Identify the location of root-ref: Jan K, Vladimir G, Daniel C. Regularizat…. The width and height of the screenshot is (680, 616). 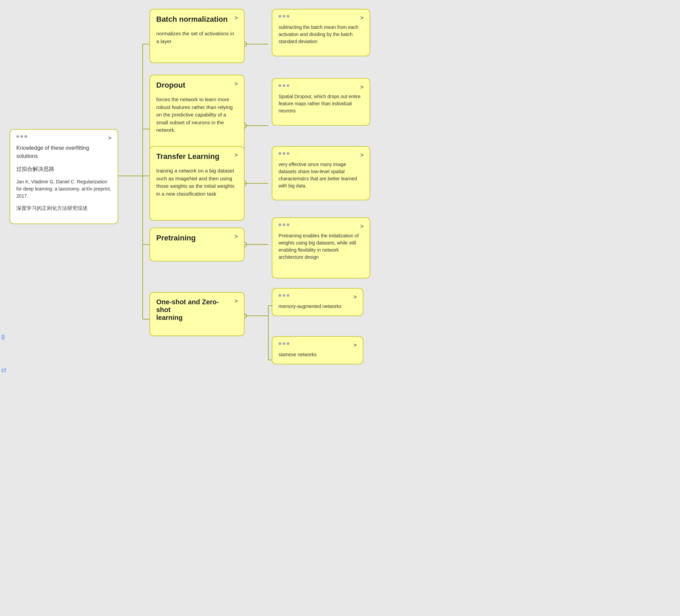
(64, 189).